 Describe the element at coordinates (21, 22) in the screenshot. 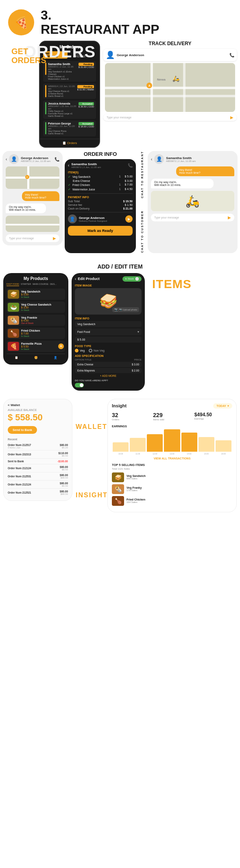

I see `app-icon: 🍕` at that location.